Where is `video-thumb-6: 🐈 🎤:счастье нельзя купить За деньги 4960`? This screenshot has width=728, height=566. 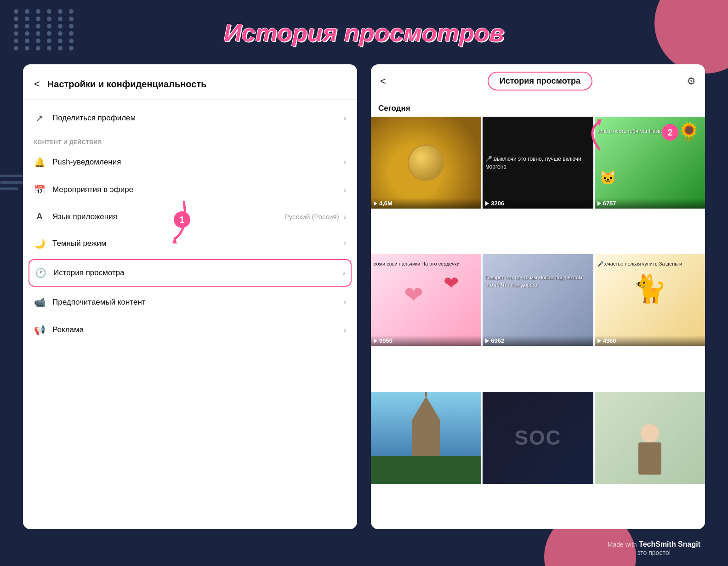 video-thumb-6: 🐈 🎤:счастье нельзя купить За деньги 4960 is located at coordinates (650, 300).